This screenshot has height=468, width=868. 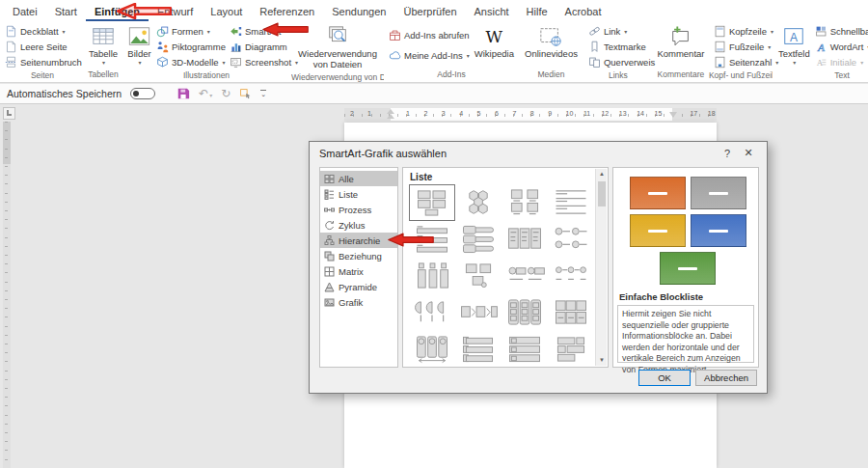 I want to click on gallery-item-picture-blocks, so click(x=525, y=203).